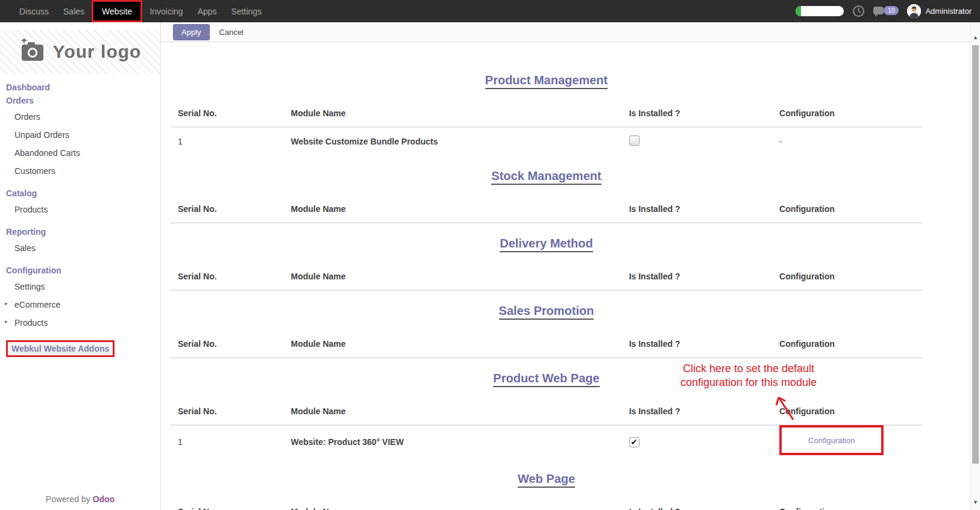 Image resolution: width=980 pixels, height=510 pixels. I want to click on powered-by: Powered by Odoo, so click(80, 499).